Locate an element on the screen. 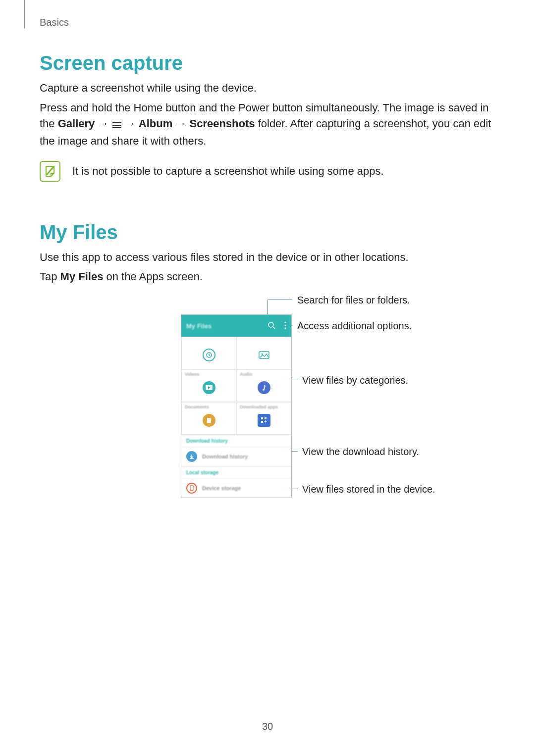 The height and width of the screenshot is (756, 535). hamburger-menu-icon is located at coordinates (117, 125).